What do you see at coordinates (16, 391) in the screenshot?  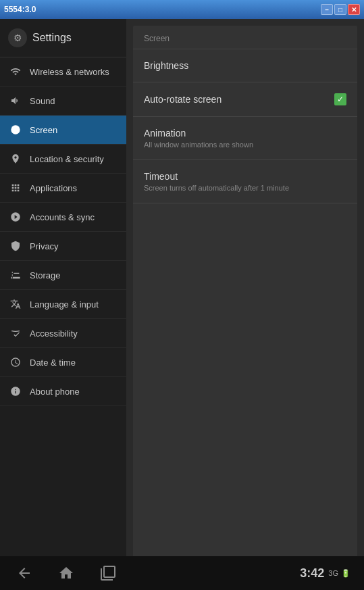 I see `about-icon` at bounding box center [16, 391].